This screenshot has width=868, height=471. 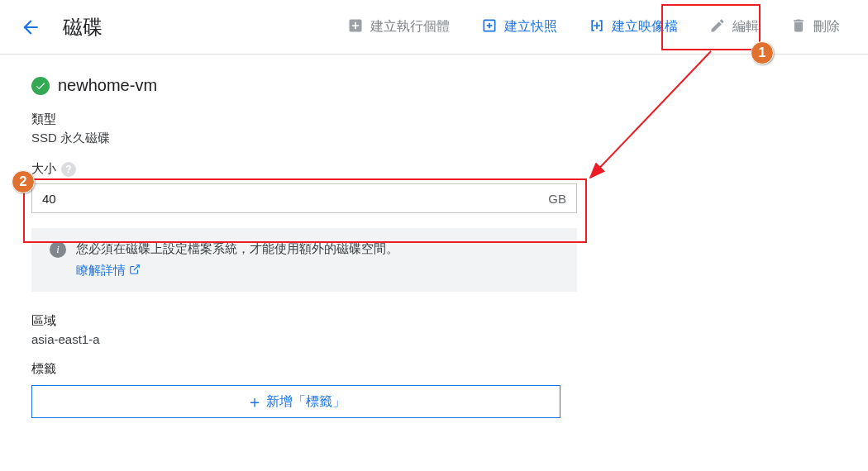 I want to click on create-snapshot-button: 建立快照, so click(x=519, y=27).